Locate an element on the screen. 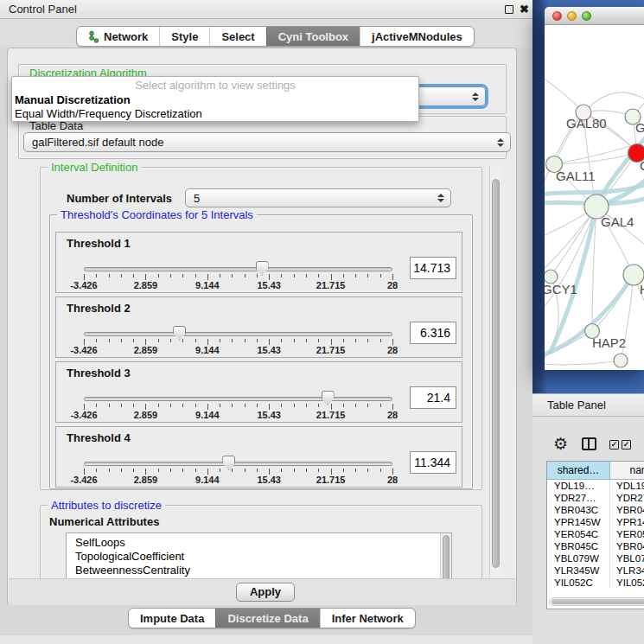 This screenshot has height=644, width=644. axis-tick-label: 15.43 is located at coordinates (269, 285).